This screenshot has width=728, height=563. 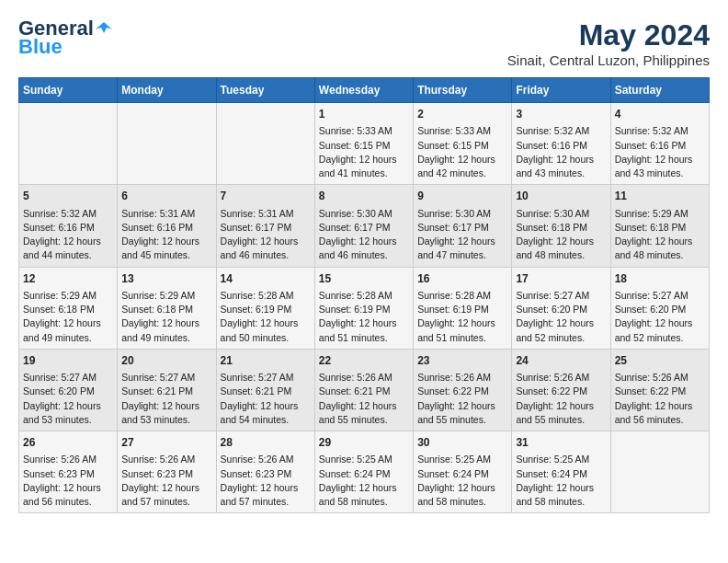 What do you see at coordinates (463, 390) in the screenshot?
I see `calendar-cell: 23Sunrise: 5:26 AMSunset: 6:22 PMDayligh…` at bounding box center [463, 390].